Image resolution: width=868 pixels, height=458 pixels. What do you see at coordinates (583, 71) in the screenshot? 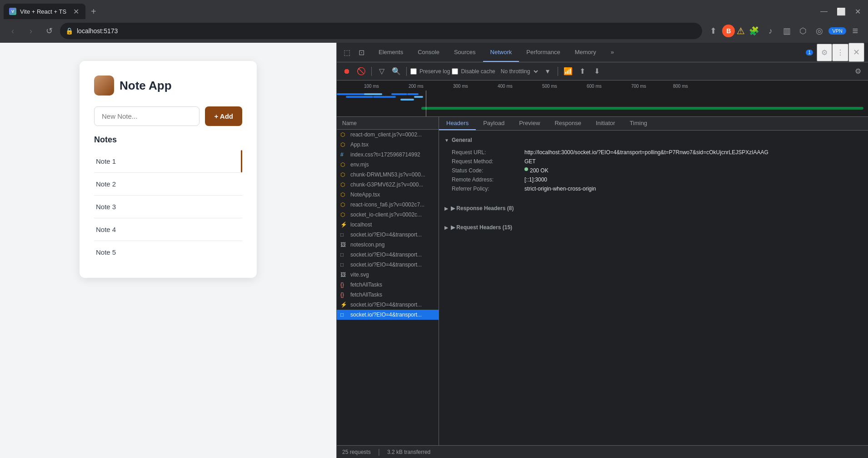
I see `upload-icon: ⬆` at bounding box center [583, 71].